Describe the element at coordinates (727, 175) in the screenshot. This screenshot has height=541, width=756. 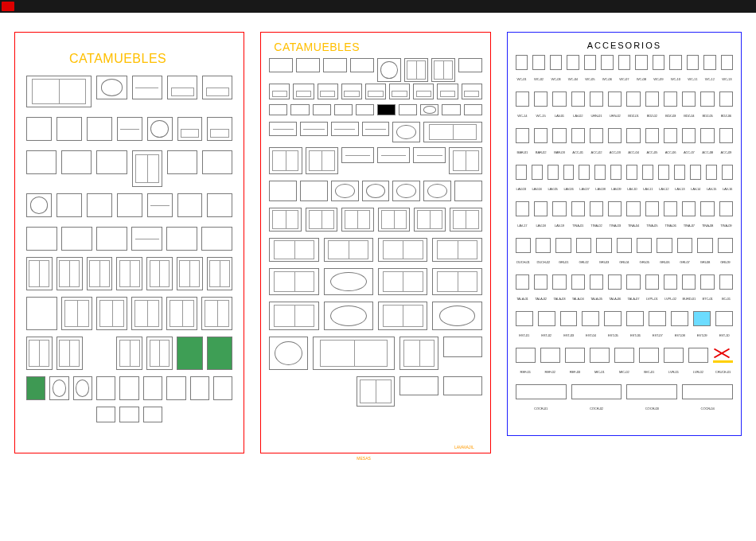
I see `acc-lav-16: LAV-16` at that location.